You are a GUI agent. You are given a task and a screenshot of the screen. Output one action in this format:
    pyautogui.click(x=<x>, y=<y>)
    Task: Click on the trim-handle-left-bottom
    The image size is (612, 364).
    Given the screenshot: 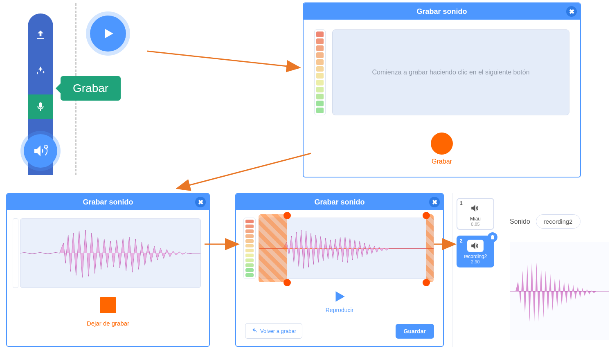 What is the action you would take?
    pyautogui.click(x=287, y=283)
    